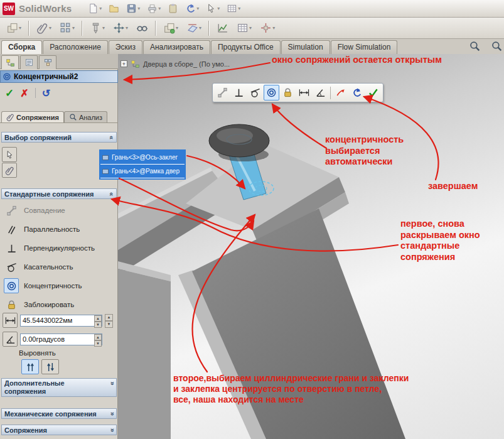 This screenshot has width=504, height=439. I want to click on mate-row-perpendicular: Перпендикулярность, so click(59, 248).